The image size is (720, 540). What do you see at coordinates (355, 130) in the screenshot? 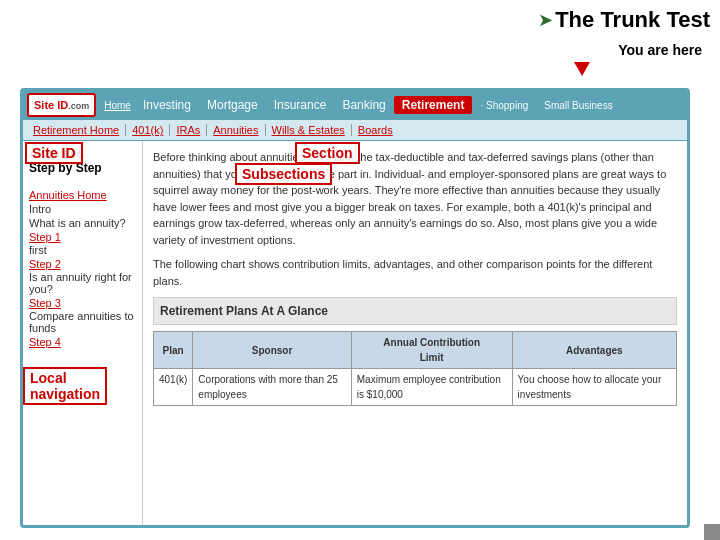
I see `sub-nav-inner: Retirement Home 401(k) IRAs Annuities Wi…` at bounding box center [355, 130].